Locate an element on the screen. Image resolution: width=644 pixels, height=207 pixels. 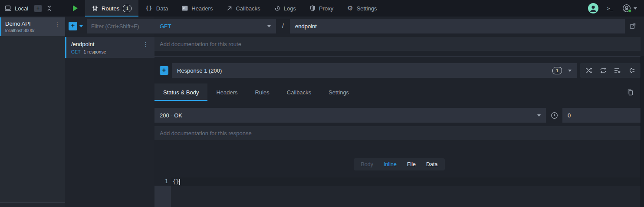
editor-code-area: {} is located at coordinates (407, 192).